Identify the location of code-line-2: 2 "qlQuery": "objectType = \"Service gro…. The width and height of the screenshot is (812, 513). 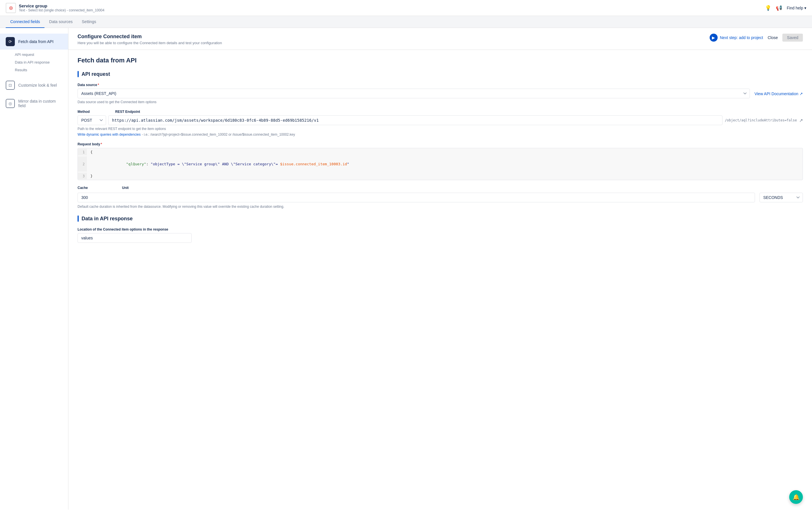
(440, 164).